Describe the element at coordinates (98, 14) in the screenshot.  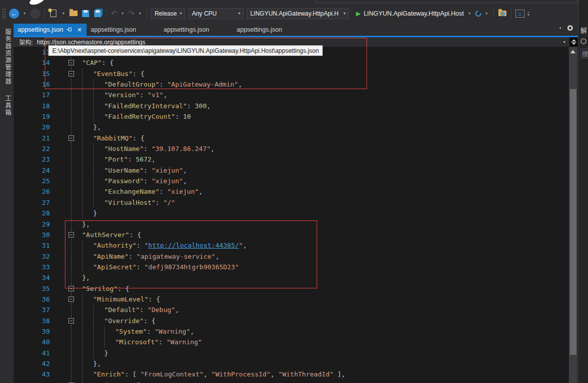
I see `save-all-button` at that location.